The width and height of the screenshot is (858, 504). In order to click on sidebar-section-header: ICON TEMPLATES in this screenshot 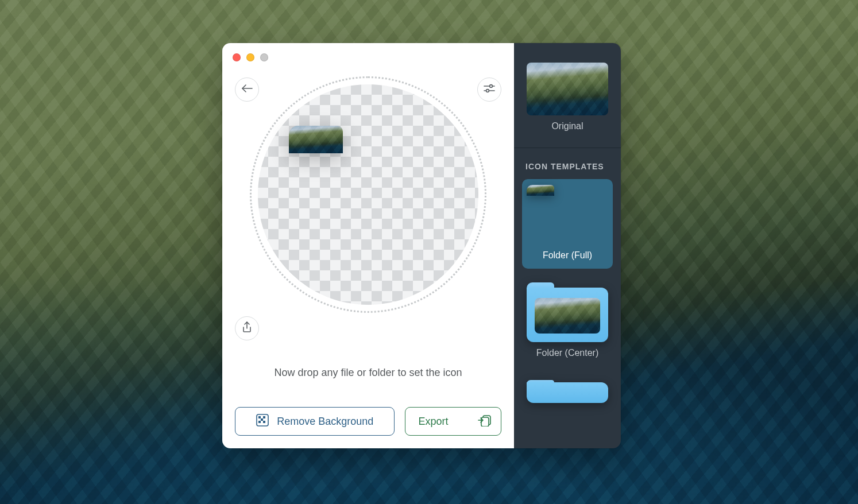, I will do `click(565, 164)`.